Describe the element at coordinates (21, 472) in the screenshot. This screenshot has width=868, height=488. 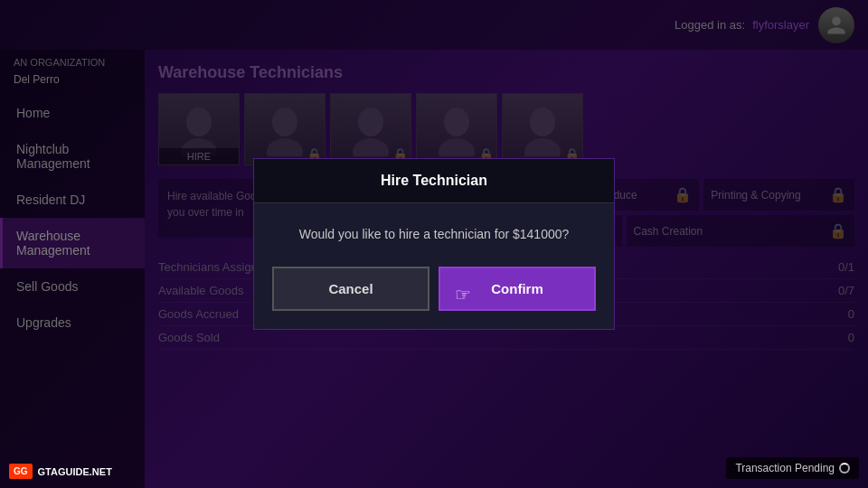
I see `gg-badge: GG` at that location.